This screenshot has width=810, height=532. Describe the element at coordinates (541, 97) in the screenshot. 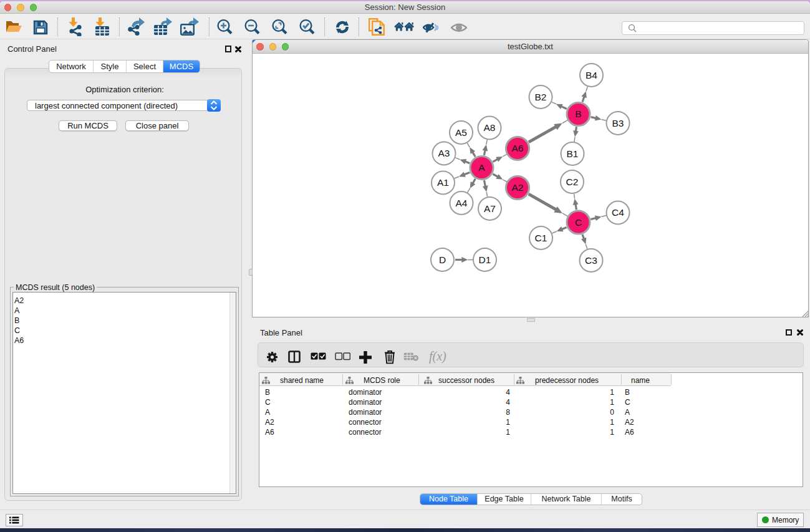

I see `svg-text: B2` at that location.